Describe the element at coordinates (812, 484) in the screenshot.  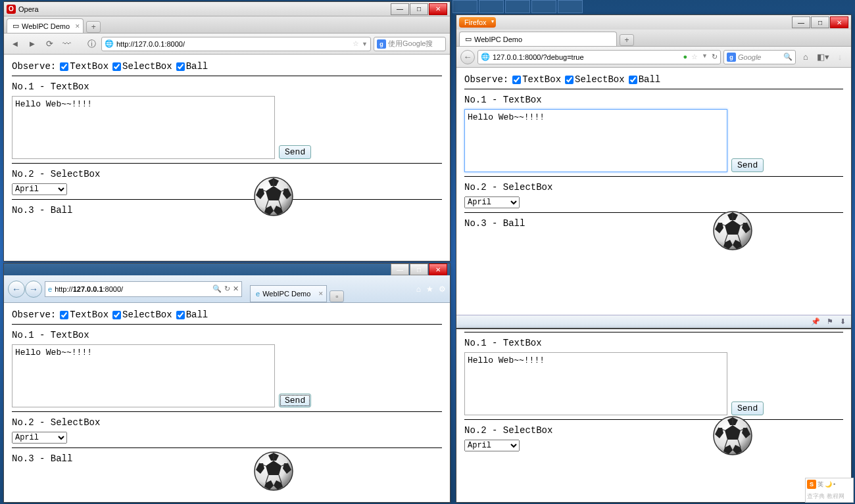
I see `sogou-icon: S` at that location.